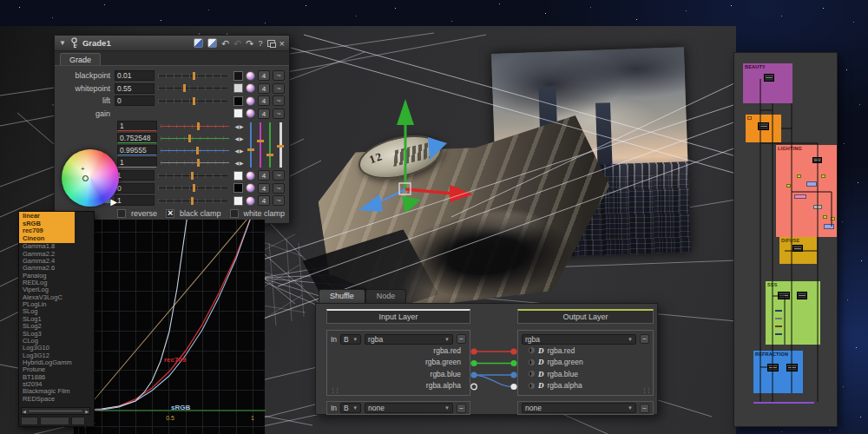 Image resolution: width=868 pixels, height=434 pixels. What do you see at coordinates (168, 315) in the screenshot?
I see `linear-curve` at bounding box center [168, 315].